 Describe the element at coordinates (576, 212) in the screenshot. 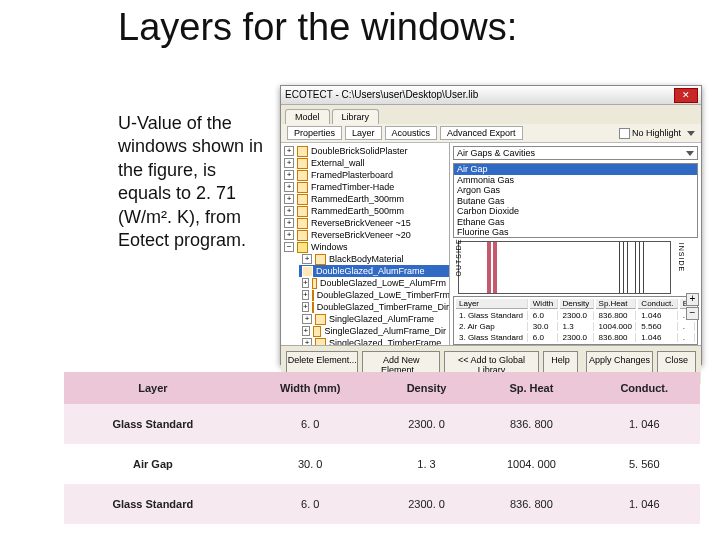

I see `list-item: Carbon Dioxide` at that location.